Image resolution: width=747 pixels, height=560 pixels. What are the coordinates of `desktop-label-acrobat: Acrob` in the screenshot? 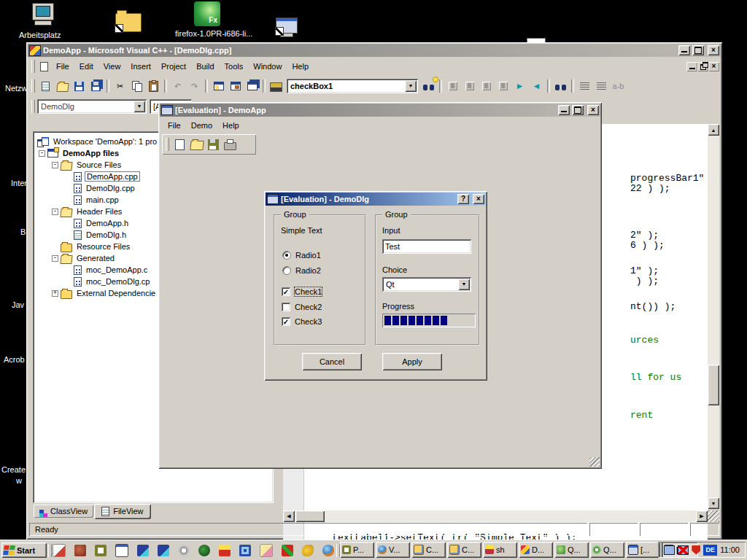 It's located at (15, 359).